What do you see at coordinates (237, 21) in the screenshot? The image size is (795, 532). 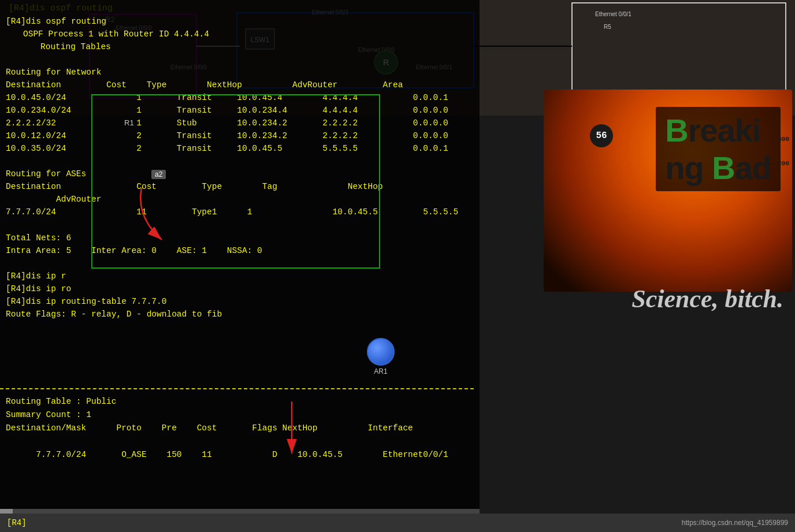 I see `line-ospf-routing: [R4]dis ospf routing` at bounding box center [237, 21].